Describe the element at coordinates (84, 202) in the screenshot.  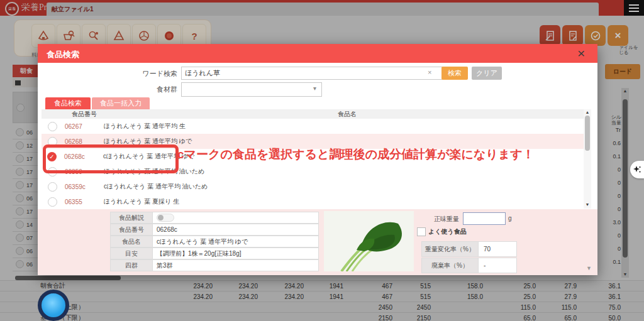
I see `food-number: 06355` at that location.